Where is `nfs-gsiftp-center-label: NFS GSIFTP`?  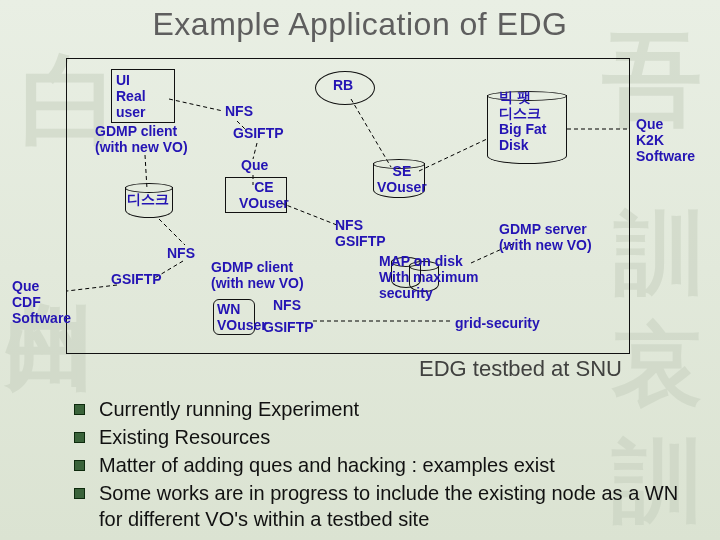
nfs-gsiftp-center-label: NFS GSIFTP is located at coordinates (360, 233).